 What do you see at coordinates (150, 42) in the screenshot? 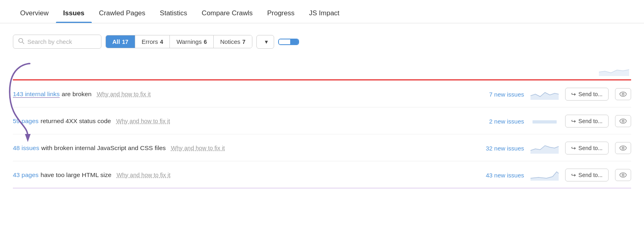
I see `filter-tab-label: Errors` at bounding box center [150, 42].